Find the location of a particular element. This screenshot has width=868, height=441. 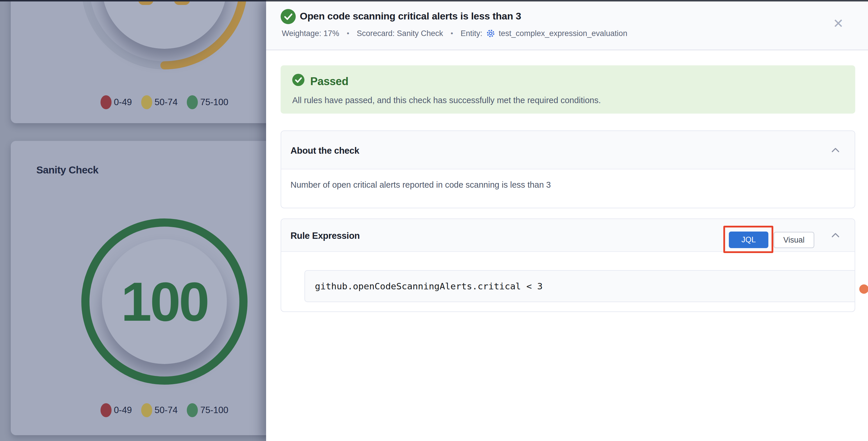

visual-tab-button: Visual is located at coordinates (794, 240).